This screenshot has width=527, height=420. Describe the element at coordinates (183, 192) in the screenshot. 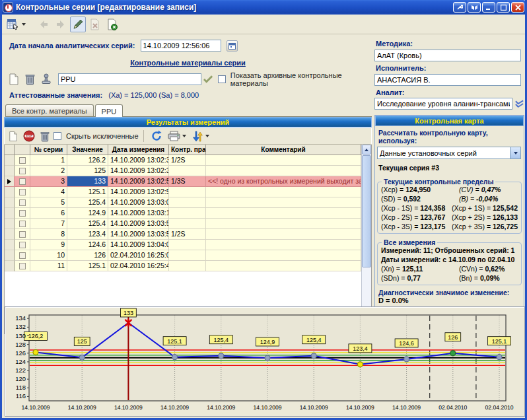

I see `table-row: 4125.114.10.2009 13:02:55` at that location.